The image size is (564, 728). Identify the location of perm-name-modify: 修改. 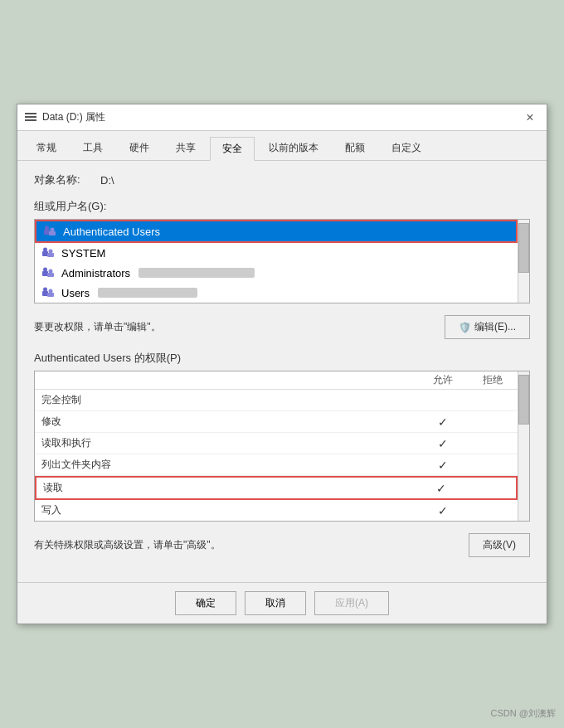
(226, 421).